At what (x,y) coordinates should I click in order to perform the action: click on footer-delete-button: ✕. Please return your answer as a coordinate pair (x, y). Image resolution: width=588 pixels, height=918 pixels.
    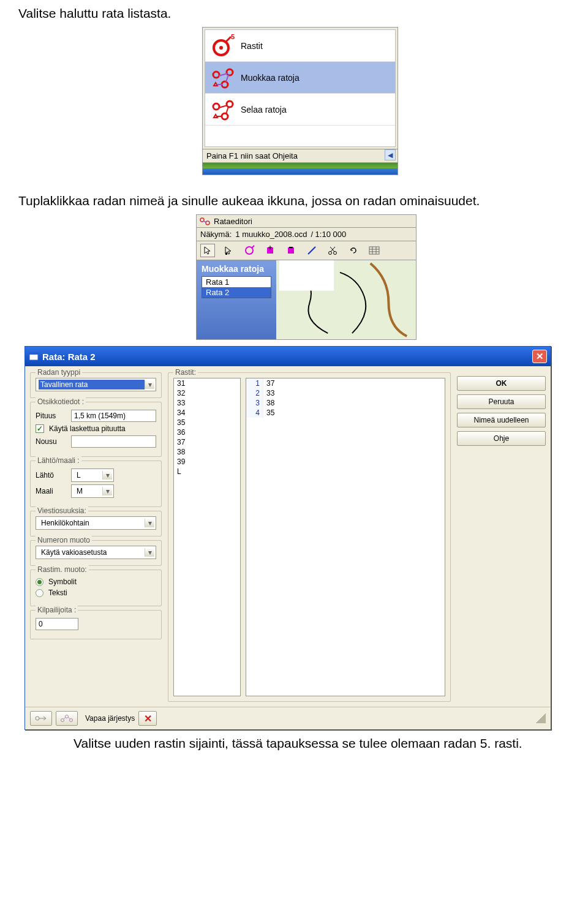
    Looking at the image, I should click on (148, 718).